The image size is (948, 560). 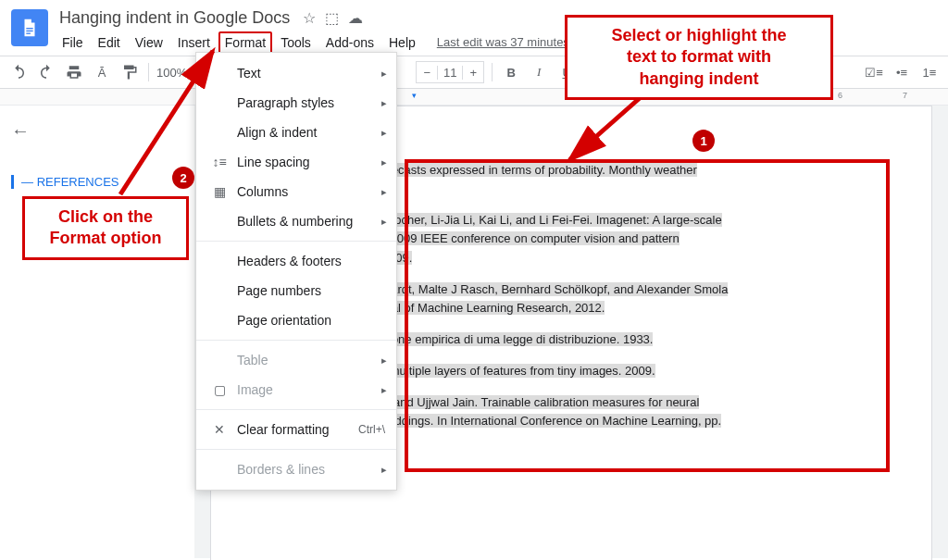 What do you see at coordinates (331, 19) in the screenshot?
I see `move-icon: ⬚` at bounding box center [331, 19].